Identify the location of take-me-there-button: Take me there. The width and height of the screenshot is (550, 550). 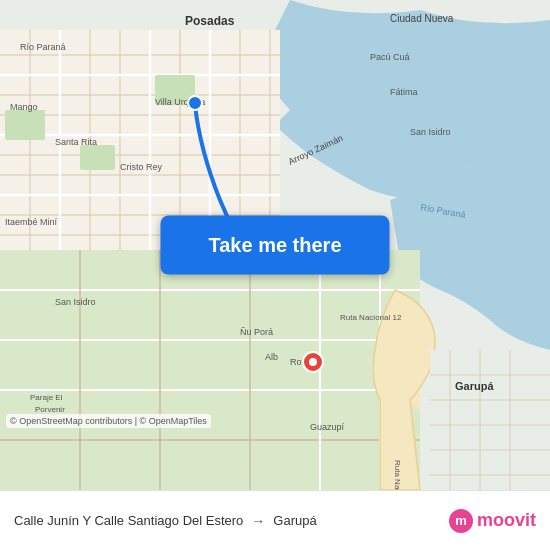
(274, 246).